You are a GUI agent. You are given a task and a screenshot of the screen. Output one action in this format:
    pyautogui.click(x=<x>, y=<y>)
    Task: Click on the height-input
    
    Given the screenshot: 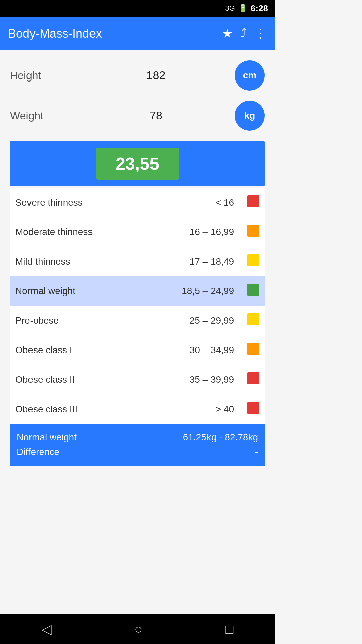 What is the action you would take?
    pyautogui.click(x=156, y=76)
    